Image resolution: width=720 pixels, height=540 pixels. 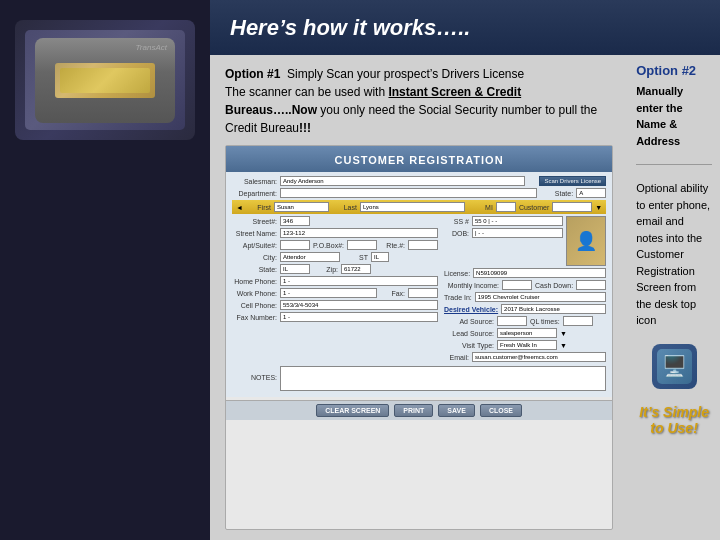 What do you see at coordinates (402, 181) in the screenshot?
I see `salesman-input` at bounding box center [402, 181].